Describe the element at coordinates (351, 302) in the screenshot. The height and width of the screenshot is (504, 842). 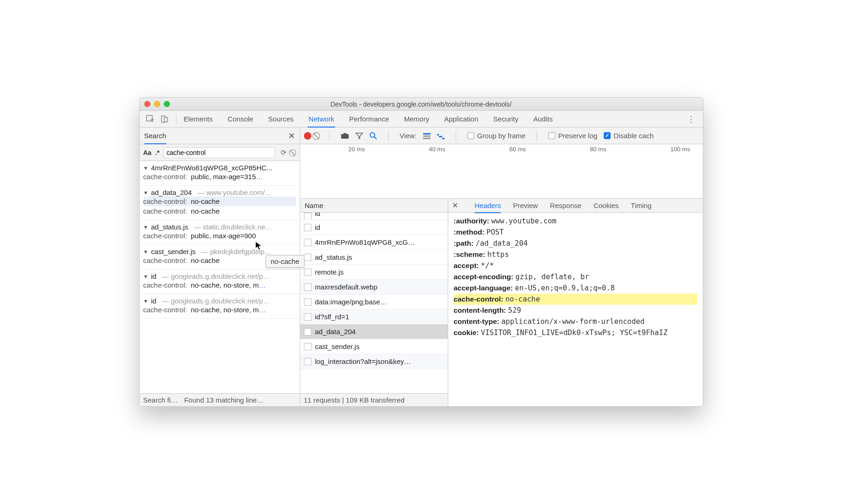
I see `request-name: data:image/png;base…` at that location.